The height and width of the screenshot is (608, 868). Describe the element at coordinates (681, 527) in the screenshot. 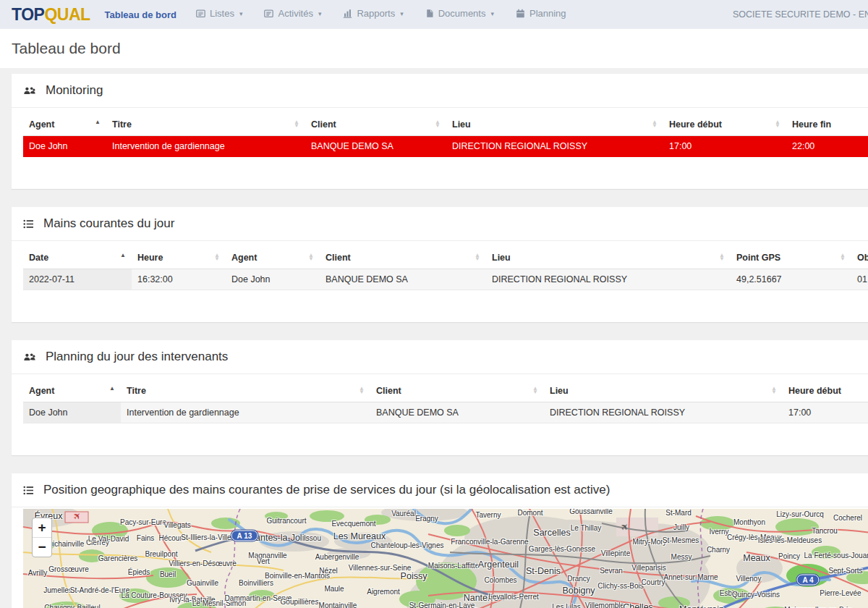

I see `map-place-label: Juilly` at that location.